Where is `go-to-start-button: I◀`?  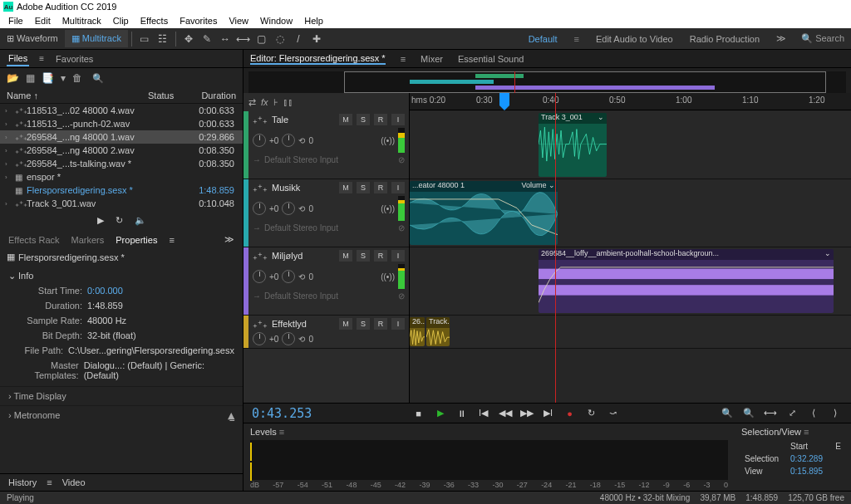
go-to-start-button: I◀ is located at coordinates (484, 413).